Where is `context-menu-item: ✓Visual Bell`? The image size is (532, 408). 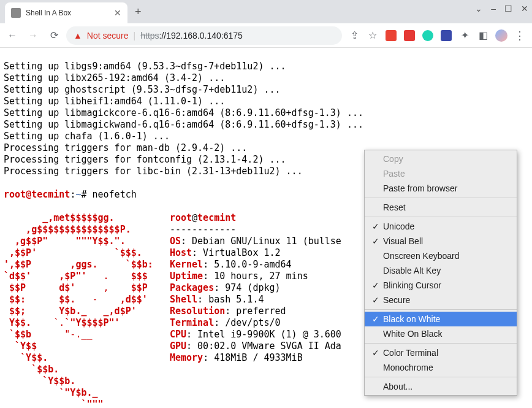
context-menu-item: ✓Visual Bell is located at coordinates (441, 241).